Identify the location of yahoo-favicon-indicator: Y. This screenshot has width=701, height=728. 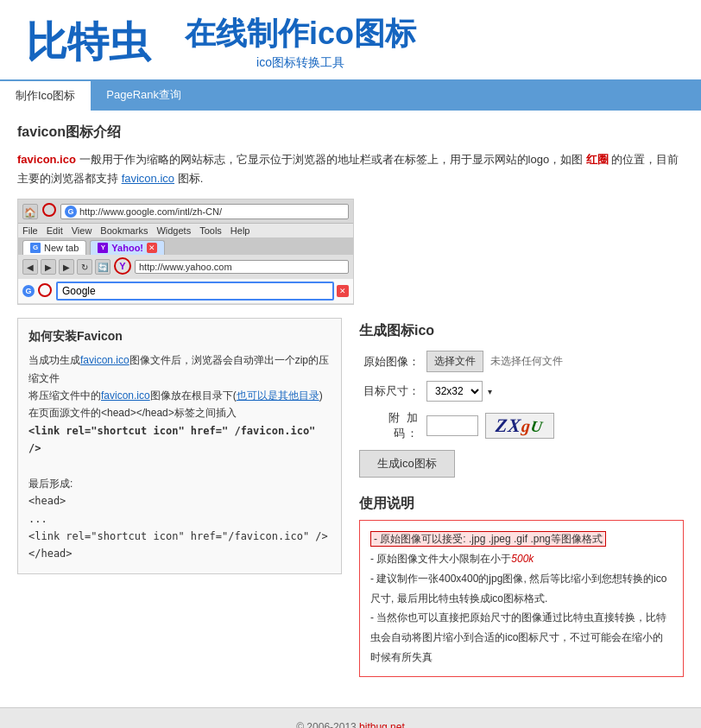
(123, 267).